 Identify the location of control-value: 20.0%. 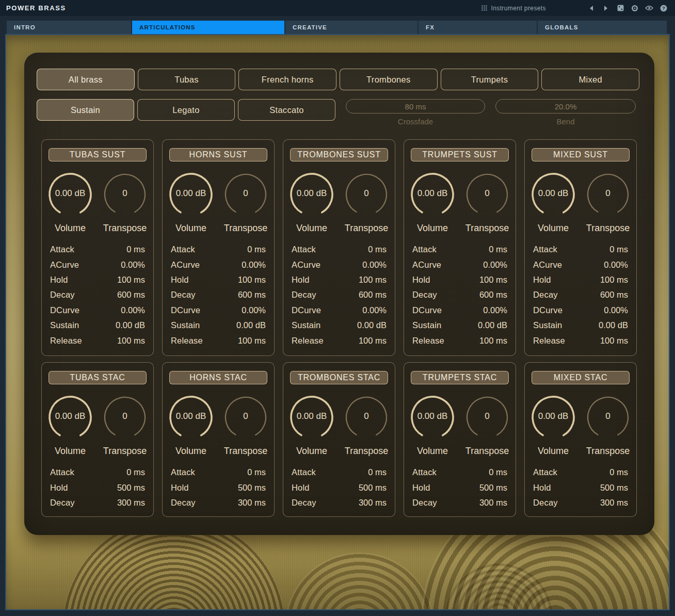
(566, 106).